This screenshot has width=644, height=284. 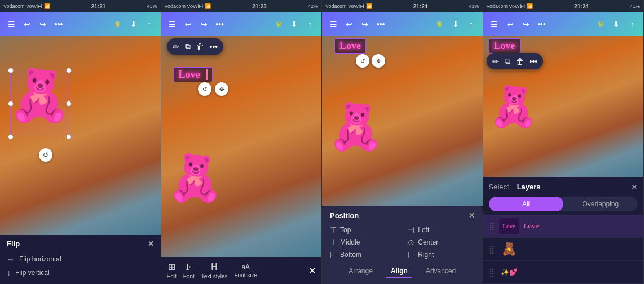 I want to click on select-layers-panel: Select Layers ✕ All Overlapping ⣿ Love L…, so click(x=564, y=230).